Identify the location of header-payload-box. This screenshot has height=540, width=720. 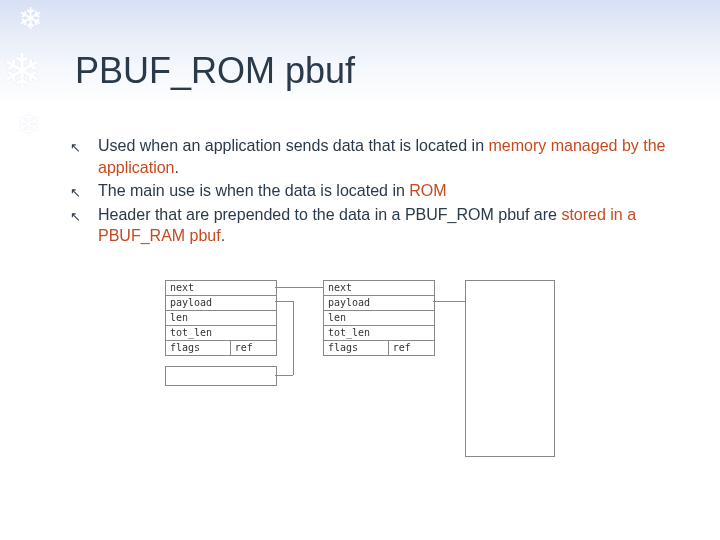
(221, 376).